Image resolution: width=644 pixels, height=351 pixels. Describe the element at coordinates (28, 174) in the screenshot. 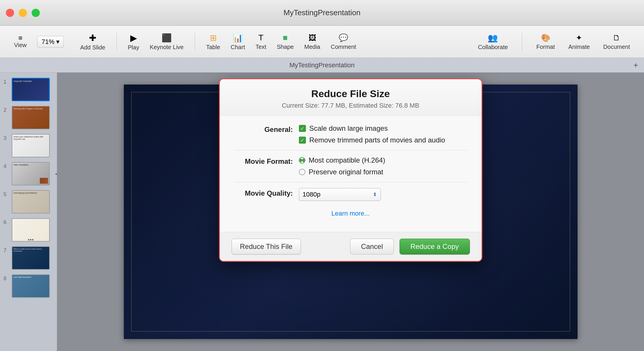

I see `slide-thumbnail-4: 4 Slide Transitions ◀` at that location.